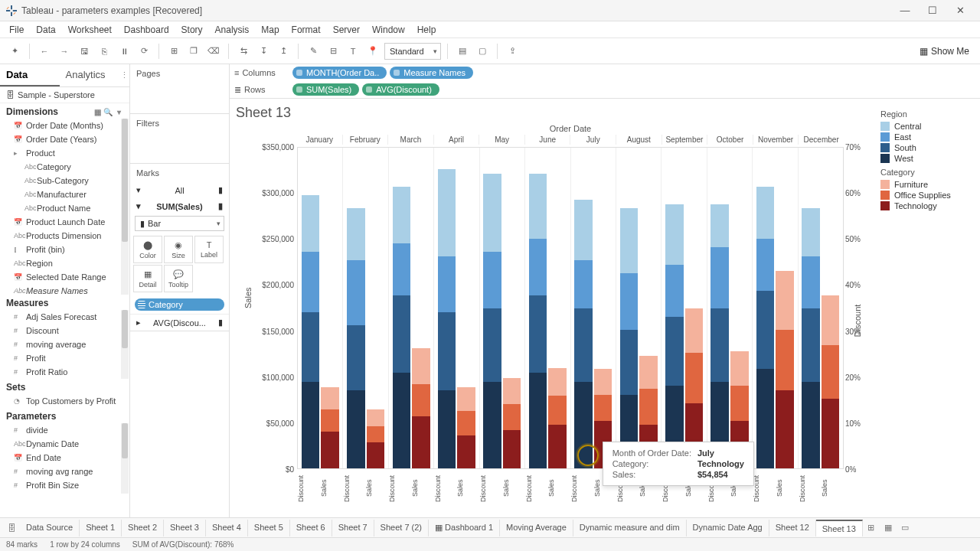 The image size is (980, 551). What do you see at coordinates (64, 263) in the screenshot?
I see `field-region: AbcRegion` at bounding box center [64, 263].